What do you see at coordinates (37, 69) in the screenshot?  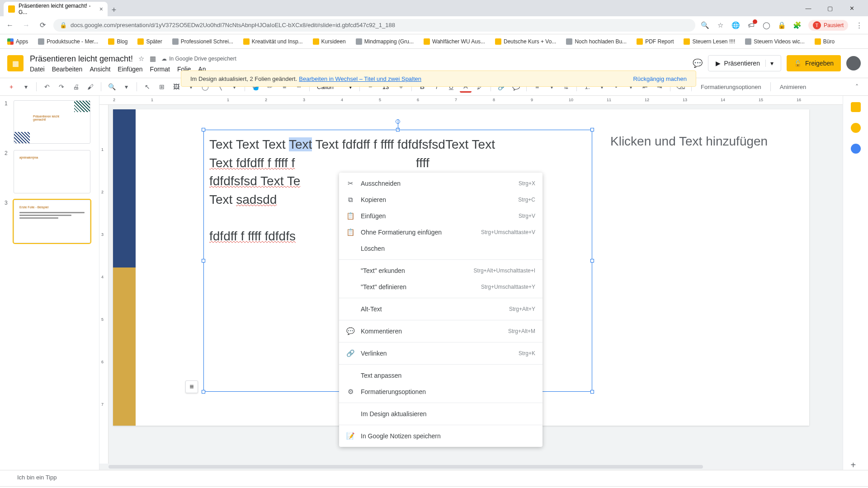 I see `menu-item: Datei` at bounding box center [37, 69].